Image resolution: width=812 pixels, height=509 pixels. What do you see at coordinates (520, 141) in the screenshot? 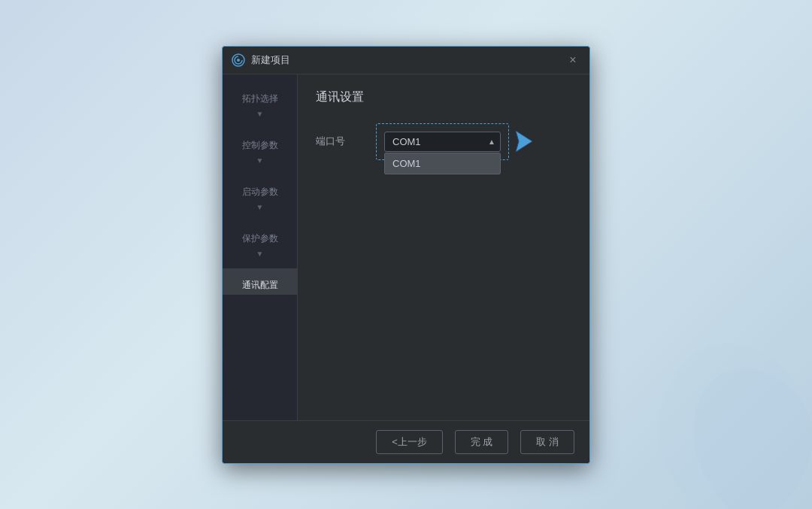
I see `cursor-arrow-icon` at bounding box center [520, 141].